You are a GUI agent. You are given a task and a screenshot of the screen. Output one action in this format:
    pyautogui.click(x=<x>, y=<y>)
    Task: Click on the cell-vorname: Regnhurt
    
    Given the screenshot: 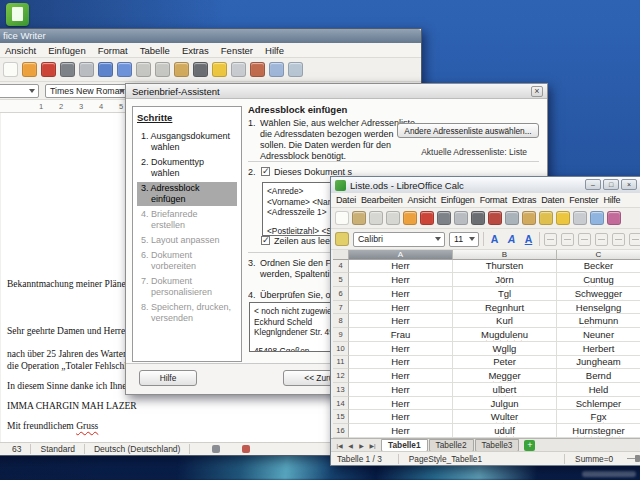 What is the action you would take?
    pyautogui.click(x=505, y=308)
    